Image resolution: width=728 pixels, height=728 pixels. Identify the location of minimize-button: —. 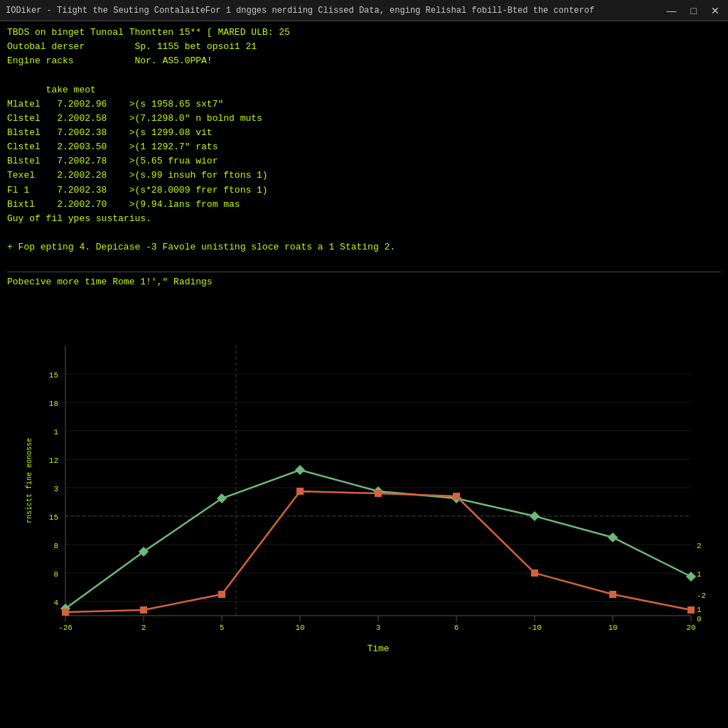
(672, 11).